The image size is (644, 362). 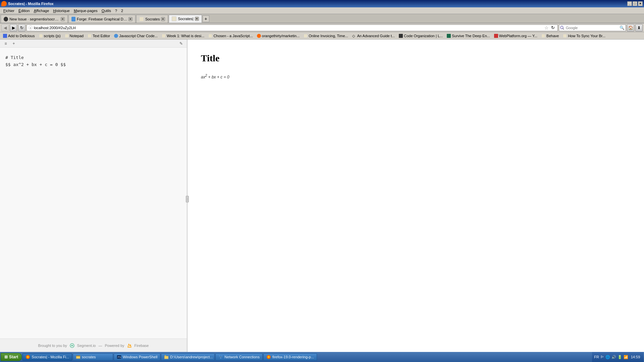 I want to click on bookmark-texteditor-icon, so click(x=90, y=36).